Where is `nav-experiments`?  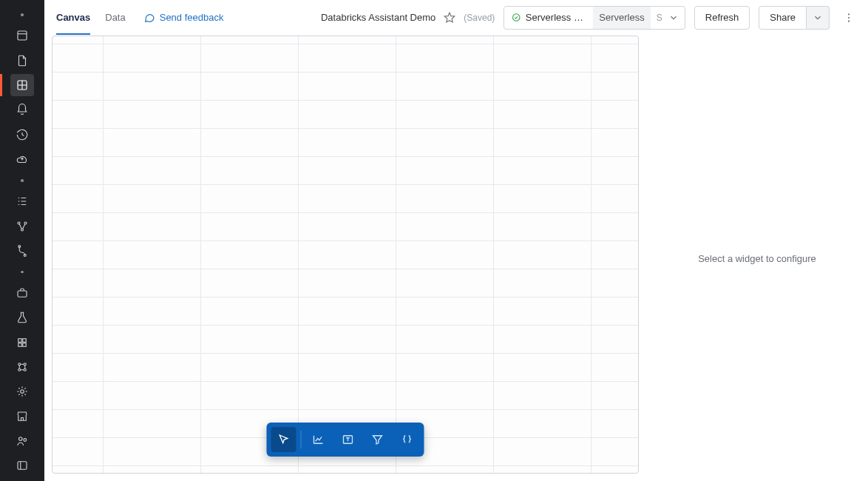
nav-experiments is located at coordinates (22, 318).